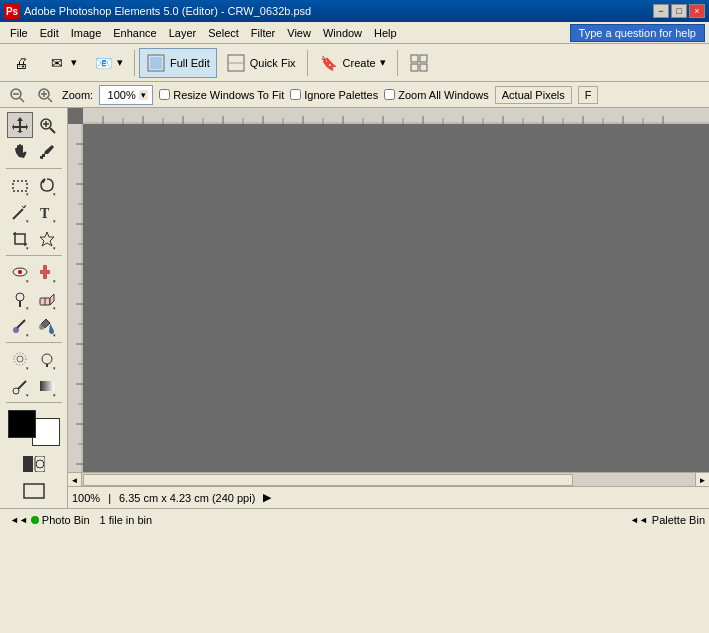 The width and height of the screenshot is (709, 633). I want to click on scroll-right-button: ►, so click(702, 480).